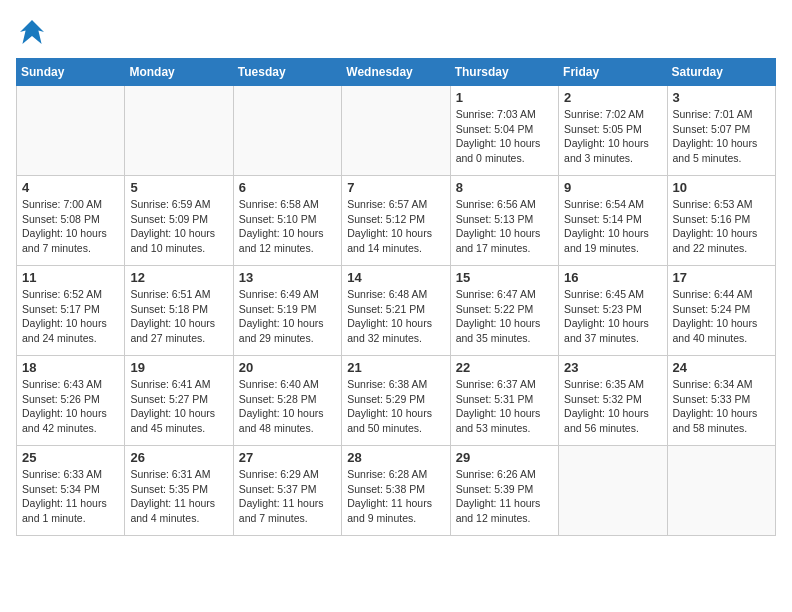 The height and width of the screenshot is (612, 792). What do you see at coordinates (504, 98) in the screenshot?
I see `day-number: 1` at bounding box center [504, 98].